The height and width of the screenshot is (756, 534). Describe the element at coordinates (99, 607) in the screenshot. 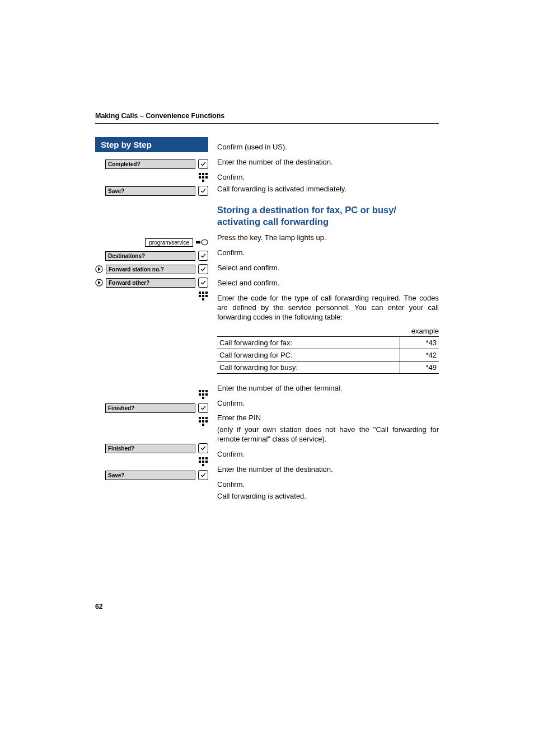

I see `page-number: 62` at that location.